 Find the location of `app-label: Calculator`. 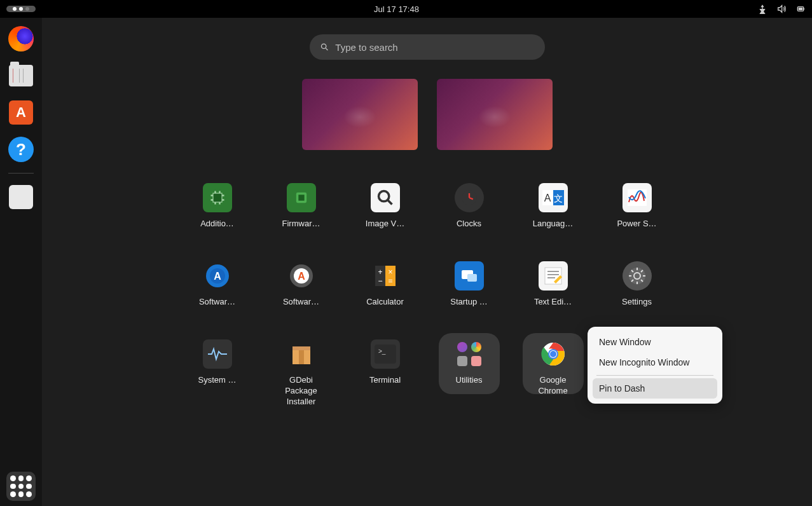

app-label: Calculator is located at coordinates (385, 303).